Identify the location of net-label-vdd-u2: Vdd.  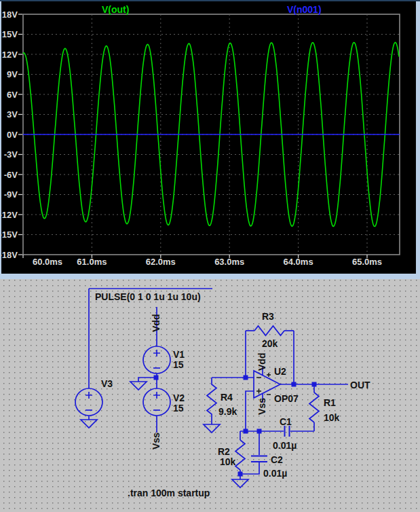
(262, 362).